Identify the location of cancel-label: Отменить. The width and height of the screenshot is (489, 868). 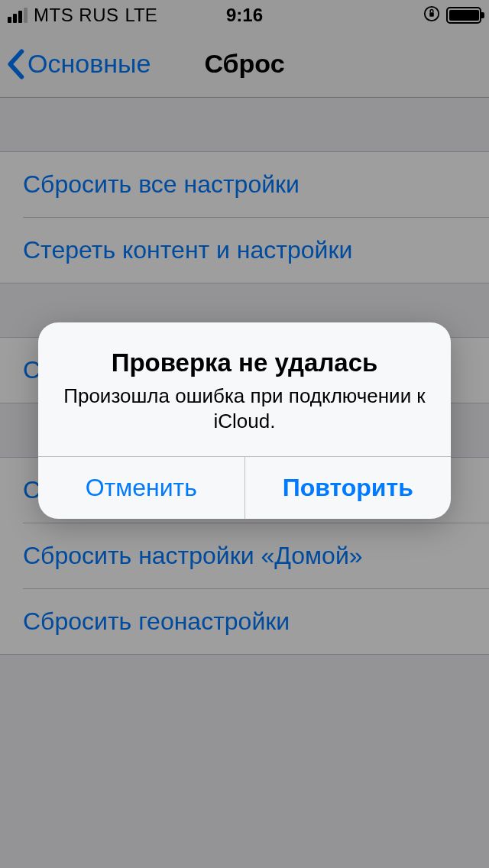
(141, 487).